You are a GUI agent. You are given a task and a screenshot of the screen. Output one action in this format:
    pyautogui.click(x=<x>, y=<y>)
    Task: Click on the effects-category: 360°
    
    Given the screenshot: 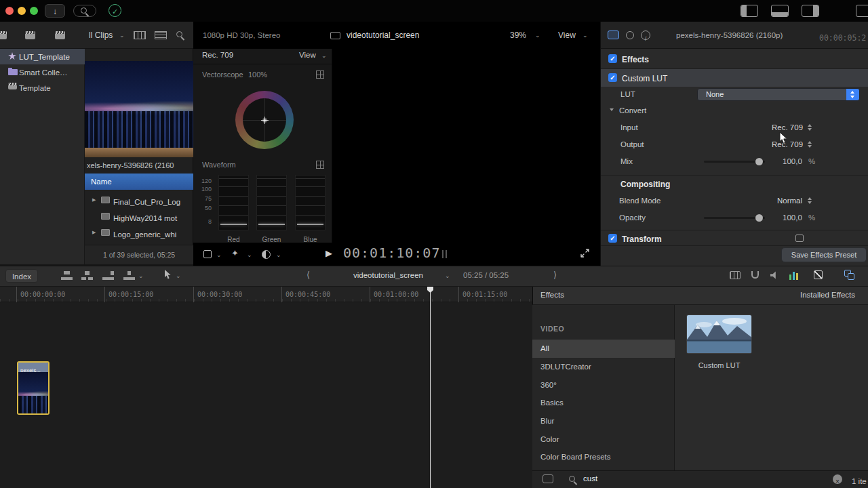 What is the action you would take?
    pyautogui.click(x=604, y=385)
    